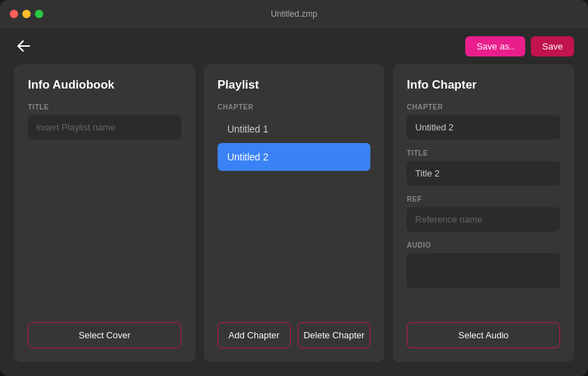 The height and width of the screenshot is (376, 588). What do you see at coordinates (483, 153) in the screenshot?
I see `title-label: TITLE` at bounding box center [483, 153].